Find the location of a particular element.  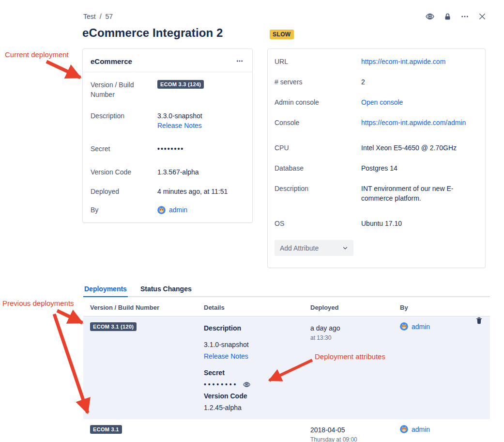

current-deployment-card: eCommerce Version / Build Number ECOM 3.… is located at coordinates (168, 136).